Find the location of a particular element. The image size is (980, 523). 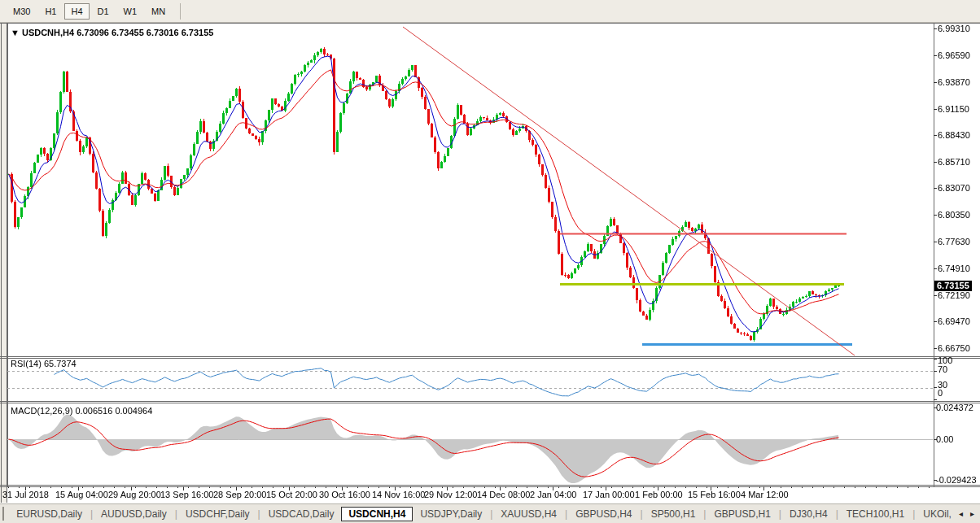

timeframe-button-h1: H1 is located at coordinates (50, 11).